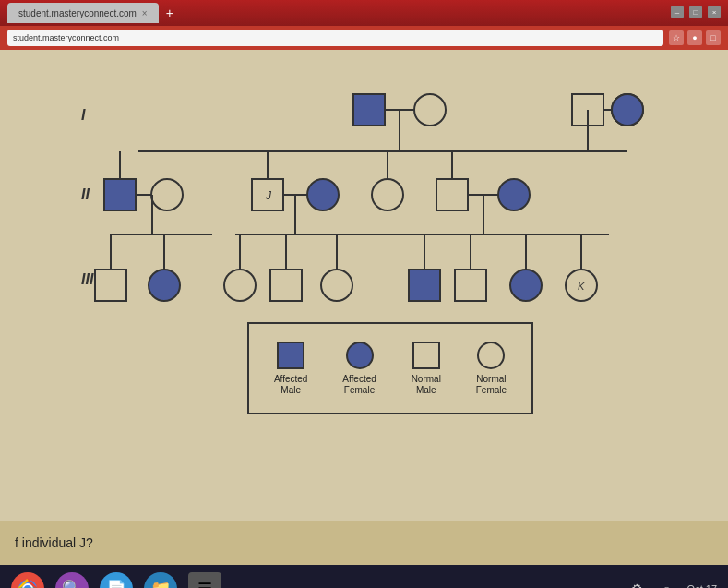  Describe the element at coordinates (364, 576) in the screenshot. I see `taskbar: 🔍 📄 📁 ☰ ⚙ ○ Oct 17` at that location.